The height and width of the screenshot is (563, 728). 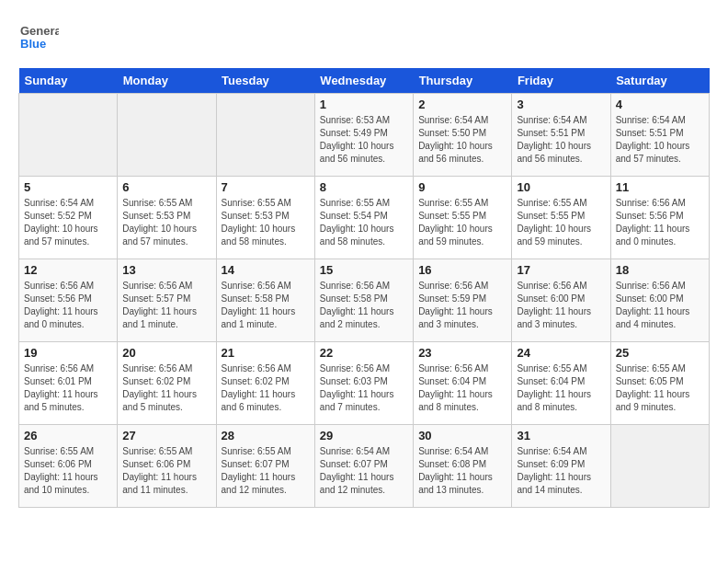 What do you see at coordinates (462, 305) in the screenshot?
I see `day-info: Sunrise: 6:56 AM Sunset: 5:59 PM Dayligh…` at bounding box center [462, 305].